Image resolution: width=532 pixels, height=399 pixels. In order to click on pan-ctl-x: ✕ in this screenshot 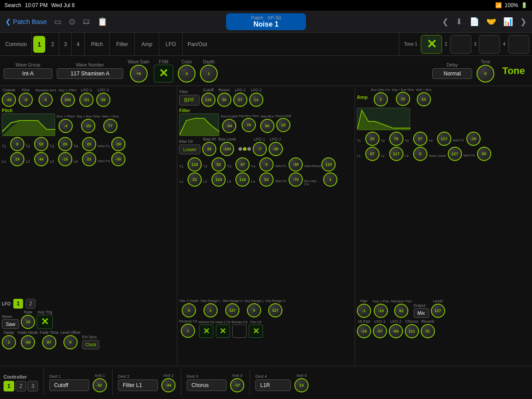, I will do `click(256, 331)`.